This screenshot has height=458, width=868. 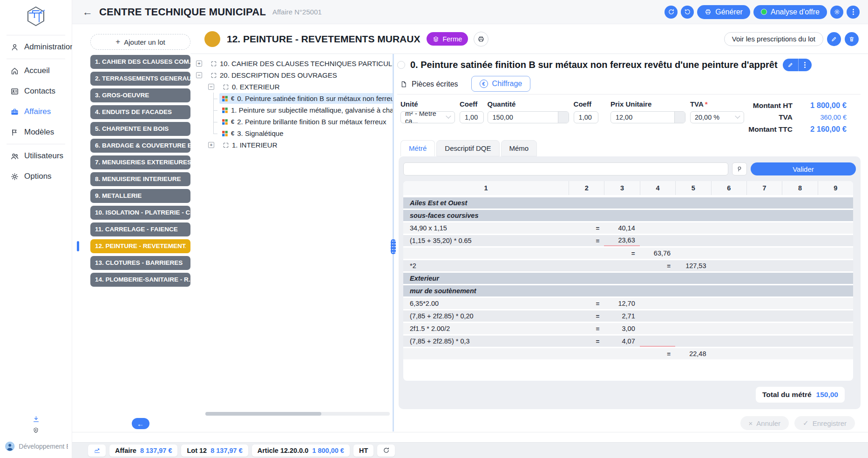 I want to click on tree-node: €2. Peinture brillante finition B sur mé…, so click(x=293, y=122).